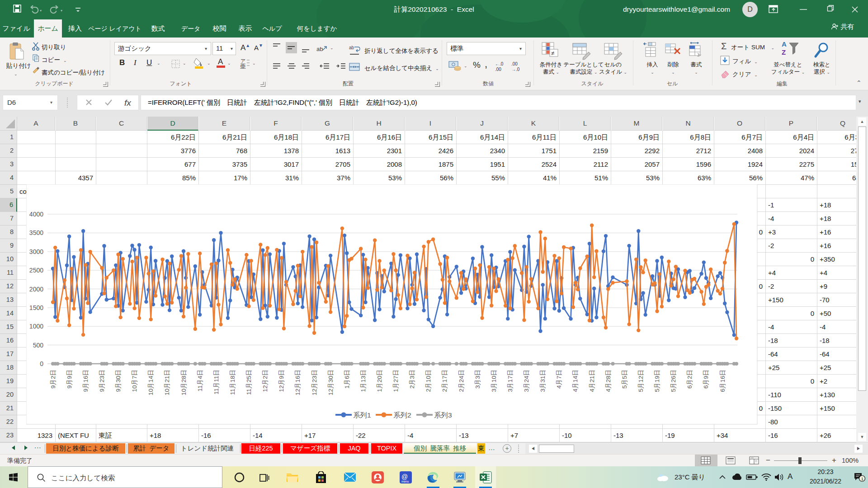 This screenshot has width=868, height=488. What do you see at coordinates (526, 381) in the screenshot?
I see `svg-text: 3月24日` at bounding box center [526, 381].